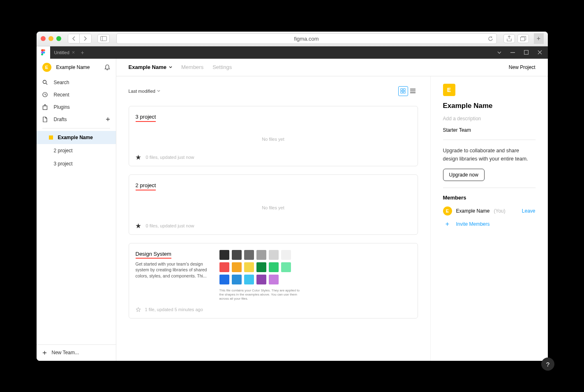 The width and height of the screenshot is (584, 392). What do you see at coordinates (523, 53) in the screenshot?
I see `window-controls` at bounding box center [523, 53].